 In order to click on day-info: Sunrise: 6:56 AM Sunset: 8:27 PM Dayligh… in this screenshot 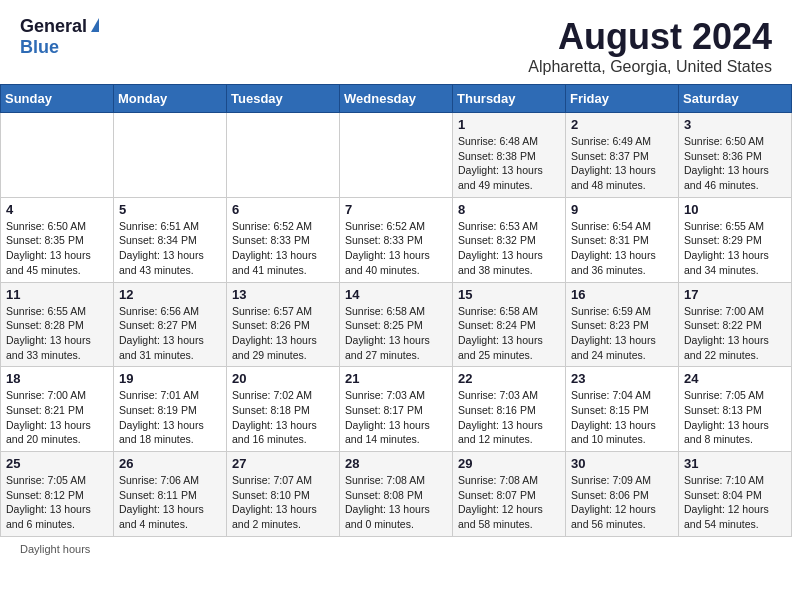, I will do `click(170, 334)`.